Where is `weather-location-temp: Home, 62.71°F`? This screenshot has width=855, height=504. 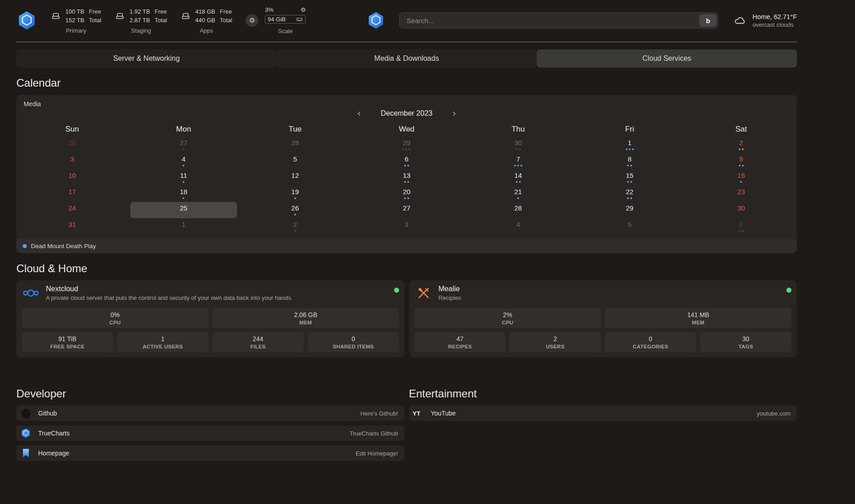
weather-location-temp: Home, 62.71°F is located at coordinates (775, 17).